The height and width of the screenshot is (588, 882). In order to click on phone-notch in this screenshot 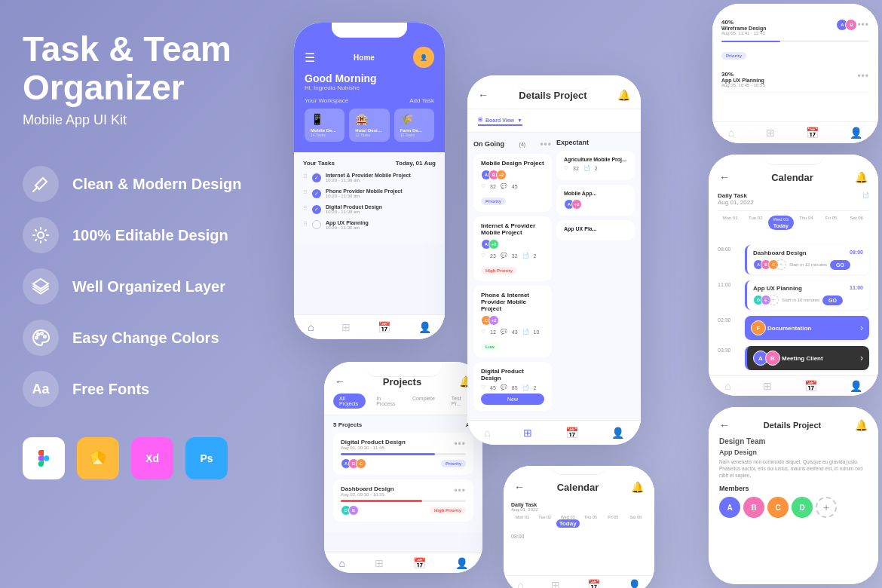, I will do `click(369, 30)`.